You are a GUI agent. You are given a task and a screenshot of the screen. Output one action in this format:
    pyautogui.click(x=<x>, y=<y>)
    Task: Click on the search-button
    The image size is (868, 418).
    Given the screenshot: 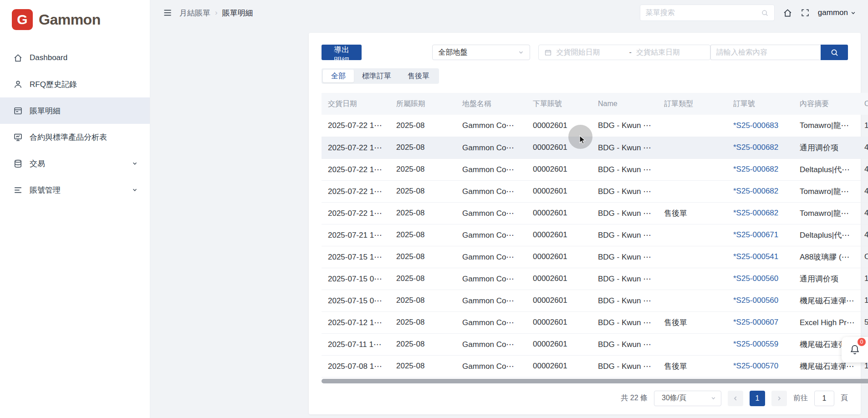 What is the action you would take?
    pyautogui.click(x=834, y=52)
    